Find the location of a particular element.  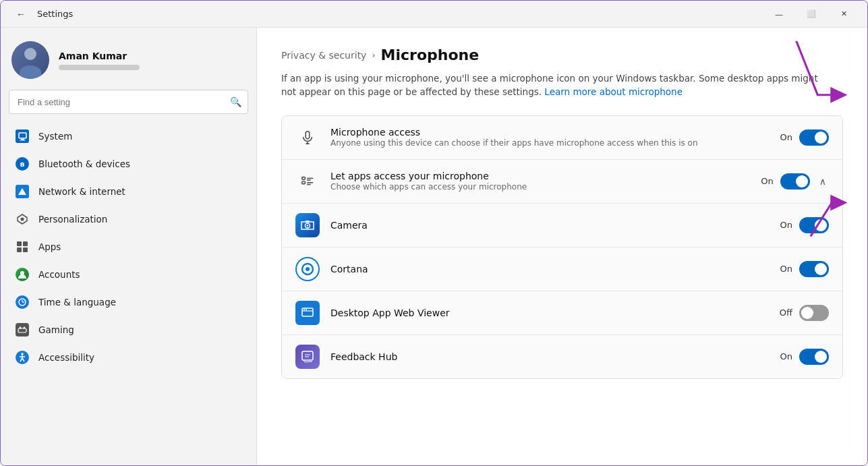

cortana-app-icon is located at coordinates (308, 269).